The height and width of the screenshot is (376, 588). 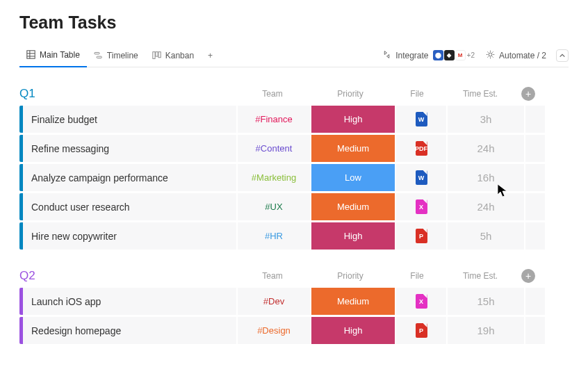 I want to click on automate-button: Automate / 2, so click(x=516, y=56).